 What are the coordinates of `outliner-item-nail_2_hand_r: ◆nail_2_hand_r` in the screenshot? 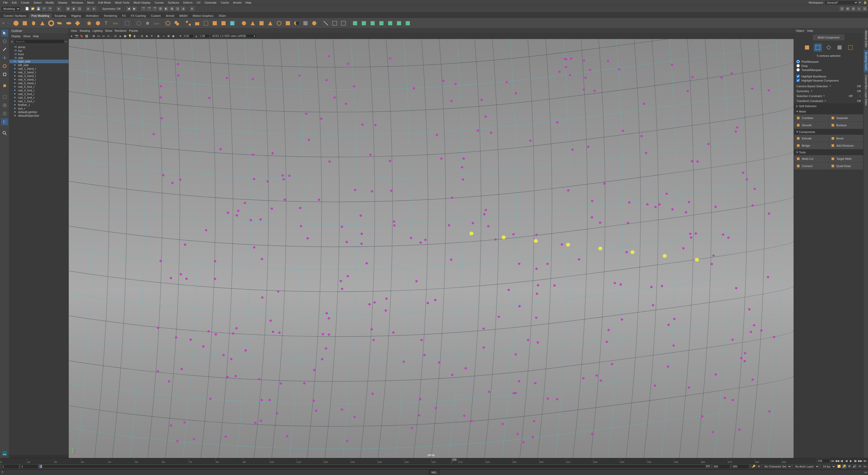 It's located at (39, 72).